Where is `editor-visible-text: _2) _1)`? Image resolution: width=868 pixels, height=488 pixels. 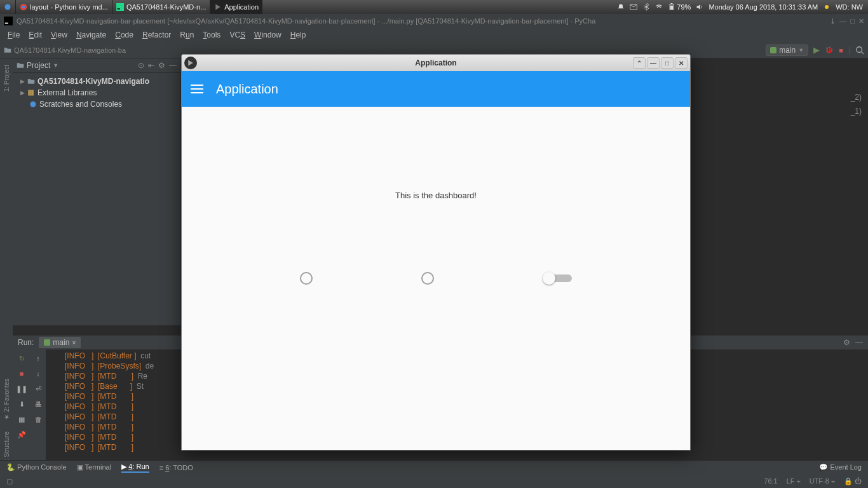
editor-visible-text: _2) _1) is located at coordinates (857, 104).